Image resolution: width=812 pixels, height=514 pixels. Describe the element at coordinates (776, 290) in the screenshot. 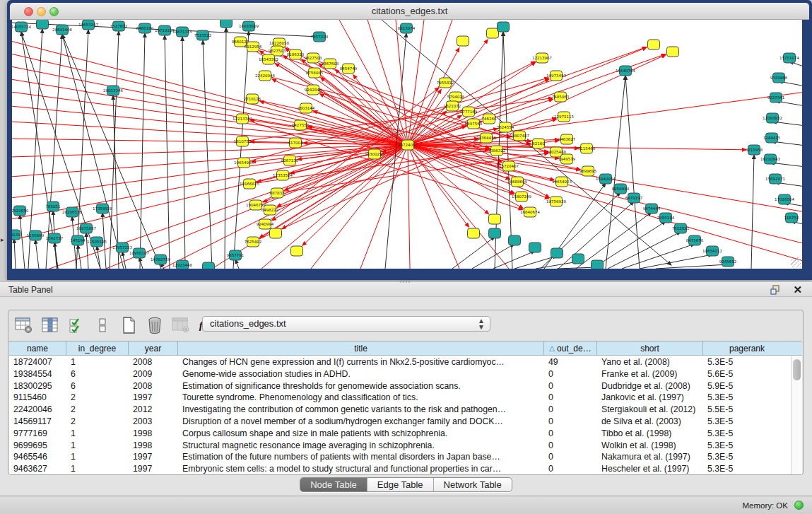

I see `float-panel-icon` at that location.